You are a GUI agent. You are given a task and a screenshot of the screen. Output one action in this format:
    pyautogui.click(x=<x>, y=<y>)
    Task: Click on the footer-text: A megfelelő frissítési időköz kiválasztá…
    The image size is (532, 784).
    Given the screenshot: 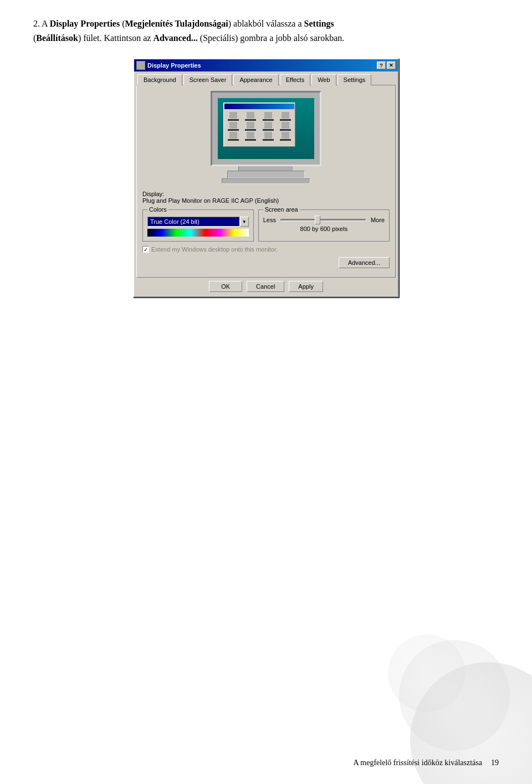 What is the action you would take?
    pyautogui.click(x=418, y=763)
    